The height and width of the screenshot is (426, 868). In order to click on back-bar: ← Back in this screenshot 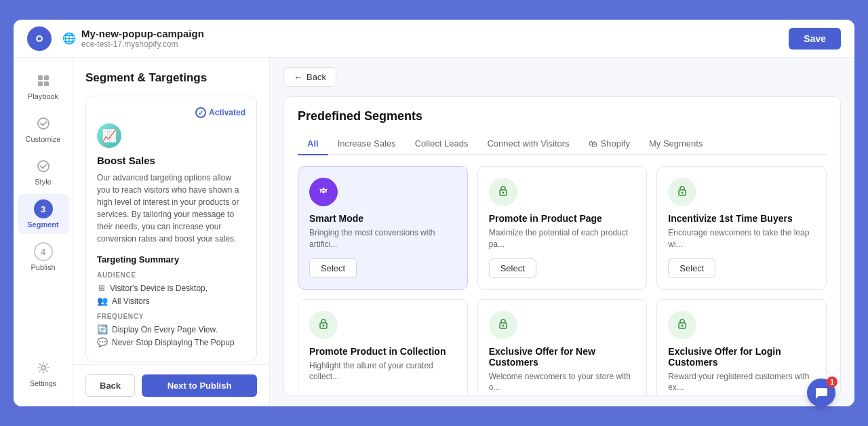, I will do `click(562, 77)`.